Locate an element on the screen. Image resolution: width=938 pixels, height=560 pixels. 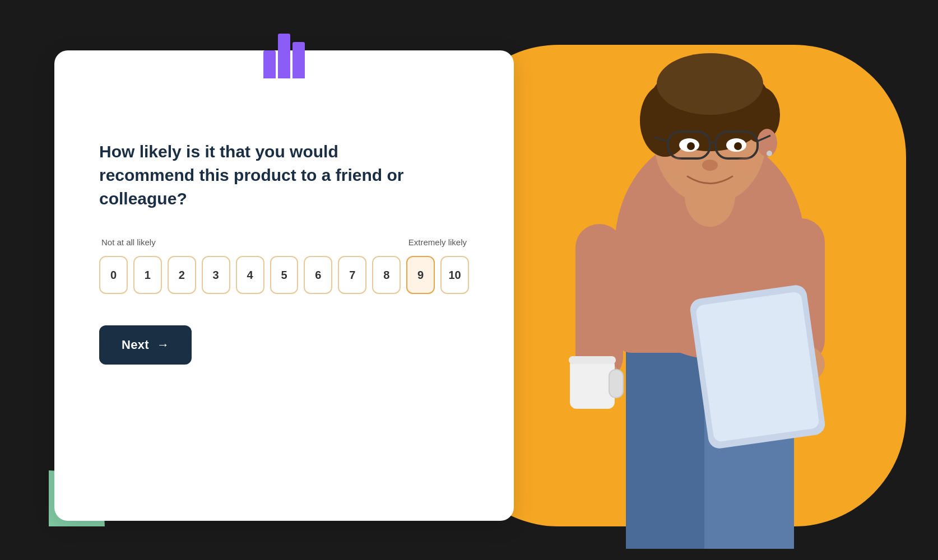
nps-option-0: 0 is located at coordinates (113, 275).